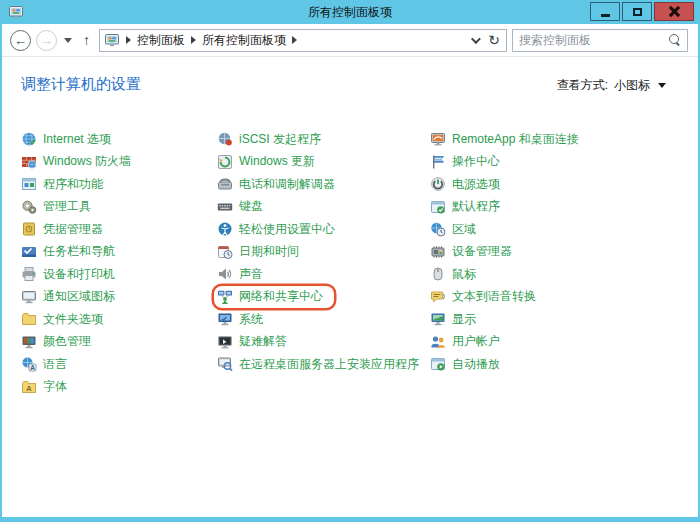 The image size is (700, 522). Describe the element at coordinates (65, 230) in the screenshot. I see `control-panel-item-credential-manager: 凭据管理器` at that location.